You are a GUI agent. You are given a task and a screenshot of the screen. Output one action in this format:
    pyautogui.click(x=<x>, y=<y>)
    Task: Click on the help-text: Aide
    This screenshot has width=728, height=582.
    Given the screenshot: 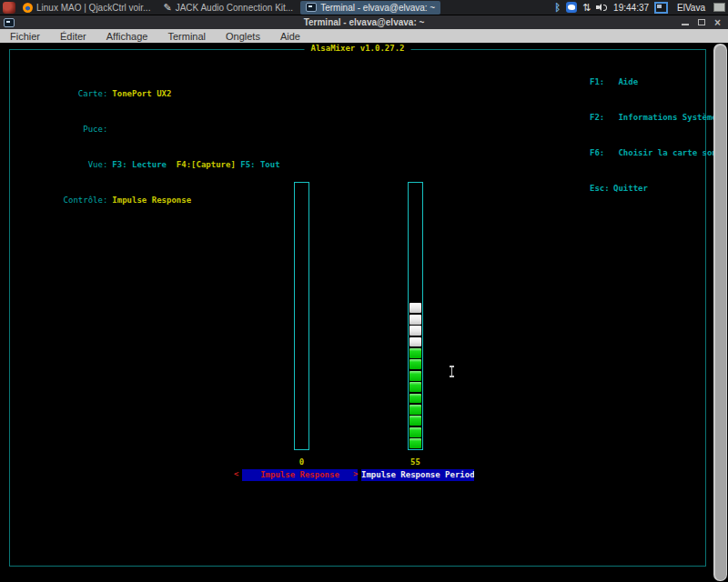 What is the action you would take?
    pyautogui.click(x=626, y=82)
    